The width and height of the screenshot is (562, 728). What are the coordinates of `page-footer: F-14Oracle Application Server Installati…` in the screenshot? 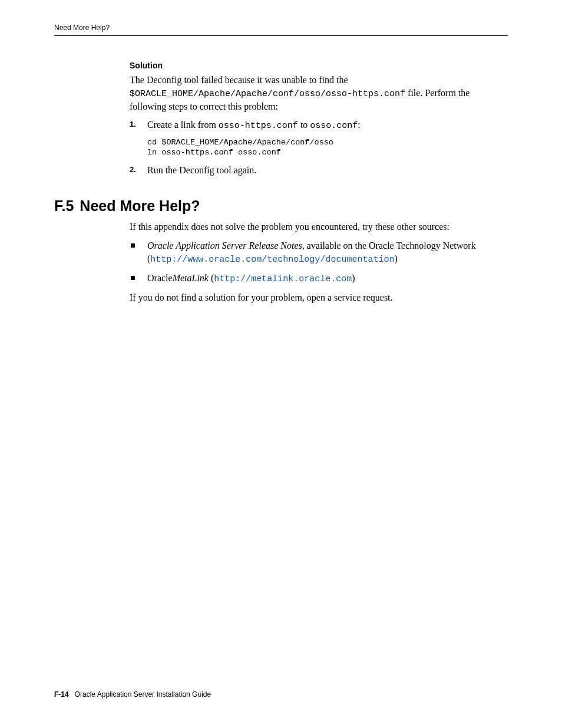 It's located at (133, 694).